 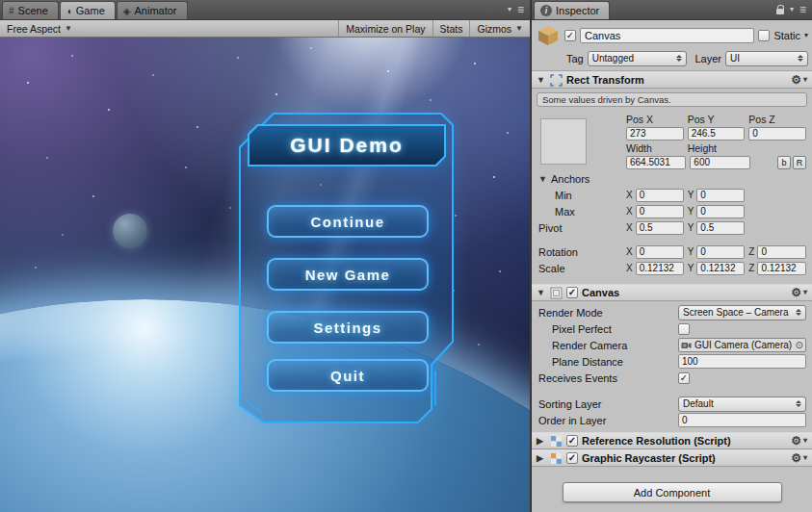 I want to click on pos-z-label: Pos Z, so click(x=777, y=119).